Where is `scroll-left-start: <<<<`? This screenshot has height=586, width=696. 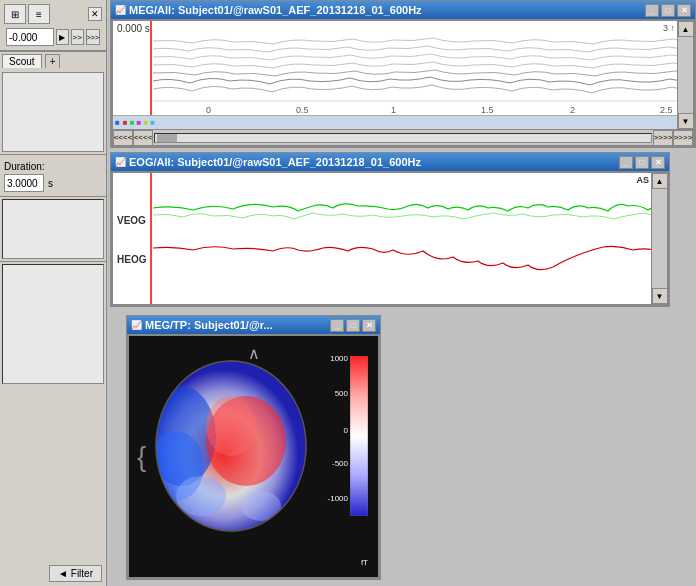
scroll-left-start: <<<< is located at coordinates (123, 138).